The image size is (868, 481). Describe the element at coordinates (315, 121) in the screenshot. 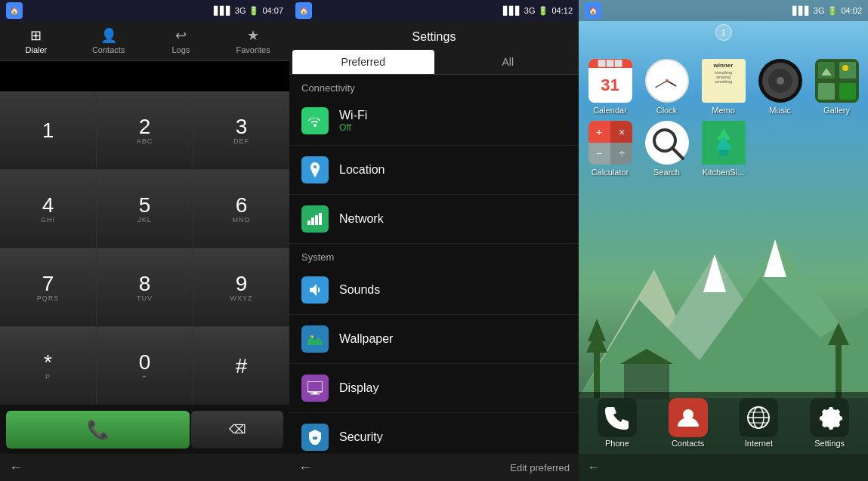

I see `wifi-icon` at that location.